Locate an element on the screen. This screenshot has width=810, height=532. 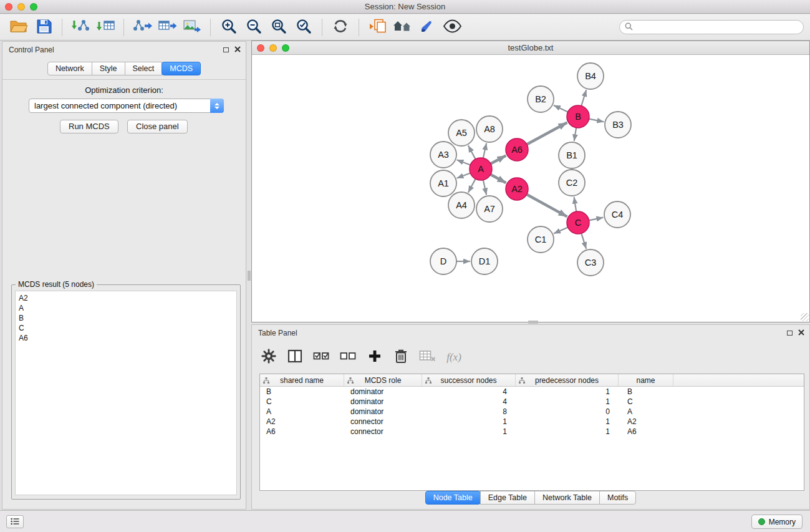
column-header-shared-name: shared name is located at coordinates (302, 380).